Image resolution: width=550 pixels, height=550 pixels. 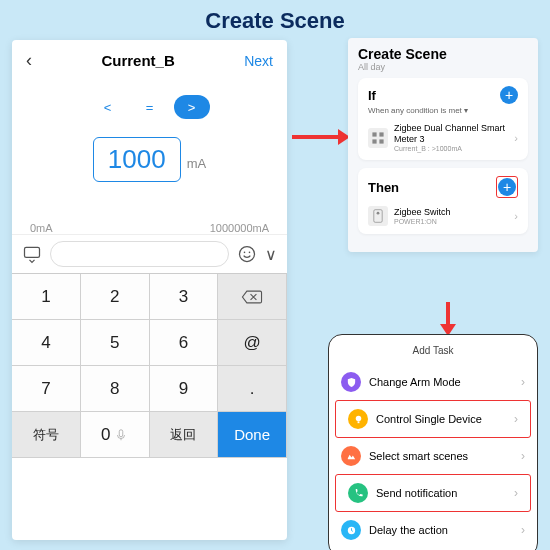 I want to click on task-label: Select smart scenes, so click(x=441, y=456).